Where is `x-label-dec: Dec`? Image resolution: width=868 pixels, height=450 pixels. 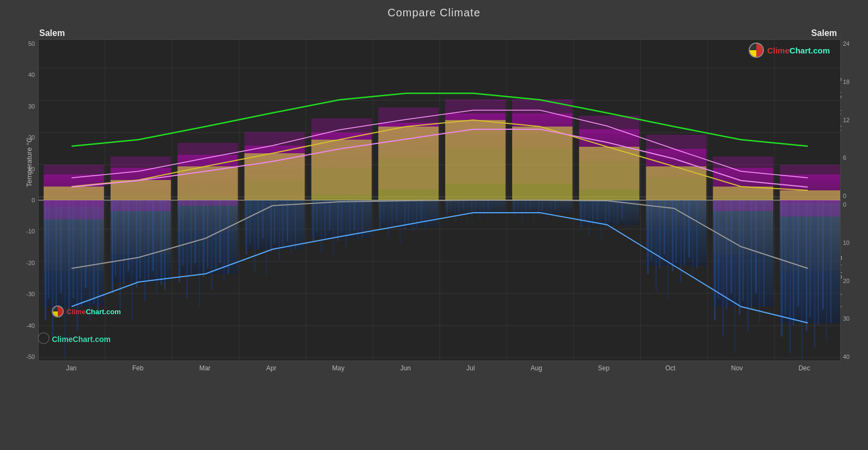 x-label-dec: Dec is located at coordinates (804, 368).